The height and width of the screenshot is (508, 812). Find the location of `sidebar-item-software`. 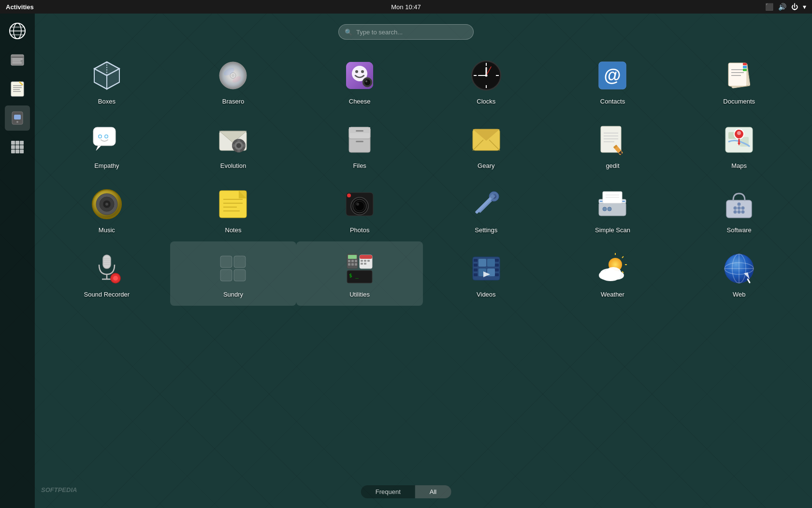

sidebar-item-software is located at coordinates (17, 118).